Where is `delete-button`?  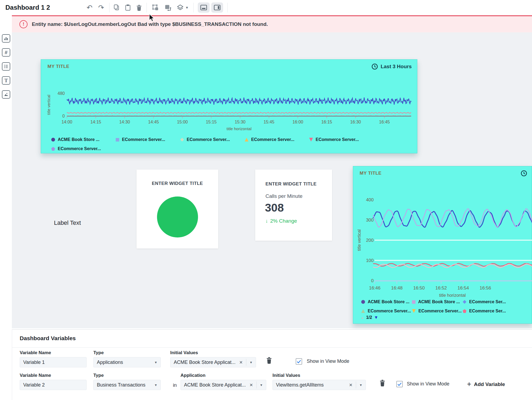 delete-button is located at coordinates (139, 8).